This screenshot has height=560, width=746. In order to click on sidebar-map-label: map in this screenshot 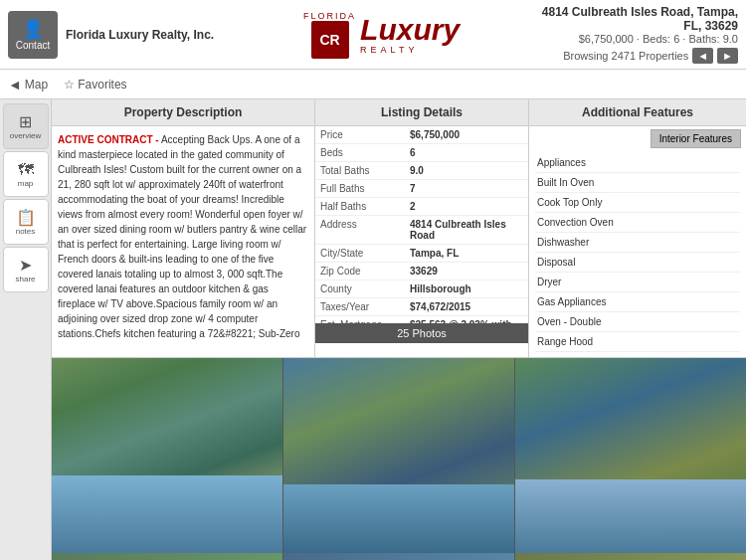, I will do `click(26, 183)`.